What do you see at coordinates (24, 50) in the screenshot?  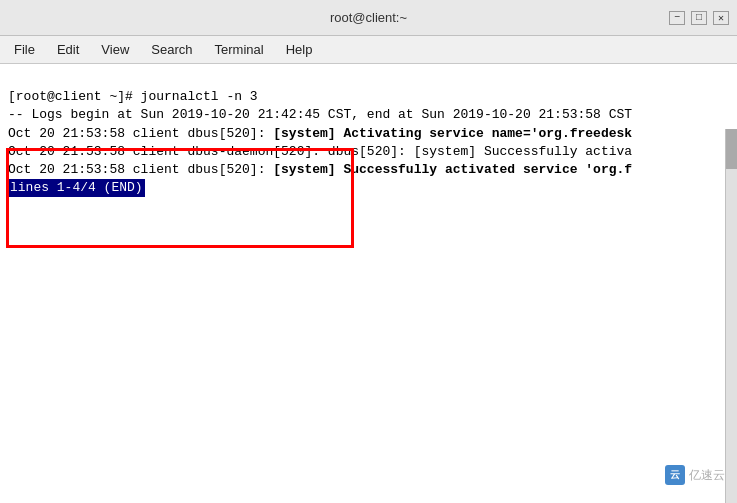 I see `menu-file: File` at bounding box center [24, 50].